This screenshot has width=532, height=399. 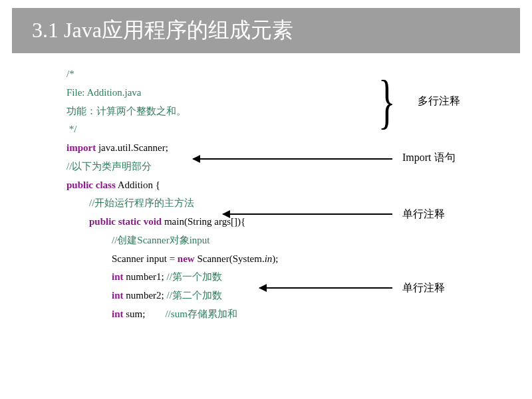 What do you see at coordinates (299, 203) in the screenshot?
I see `code-main-comment: //开始运行程序的主方法` at bounding box center [299, 203].